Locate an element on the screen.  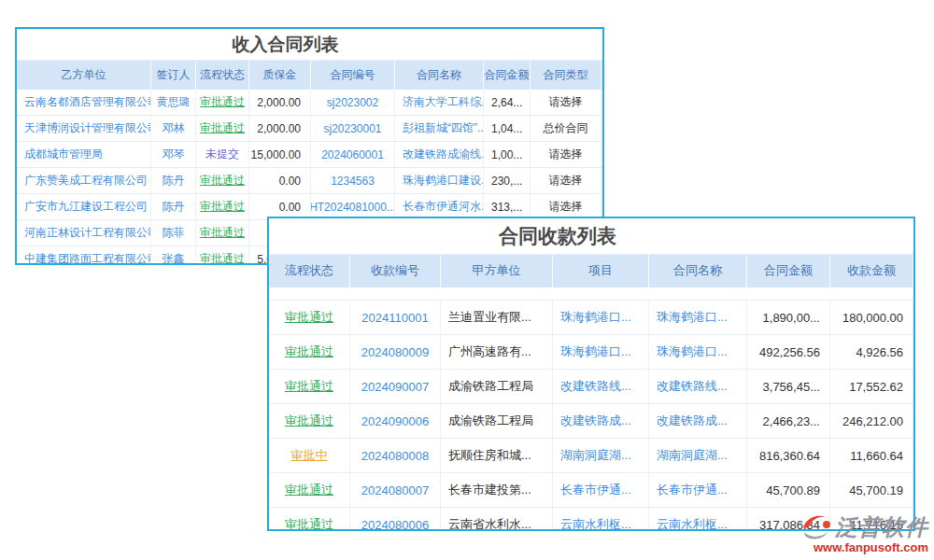
cell-contract-amount: 2,64... is located at coordinates (507, 103).